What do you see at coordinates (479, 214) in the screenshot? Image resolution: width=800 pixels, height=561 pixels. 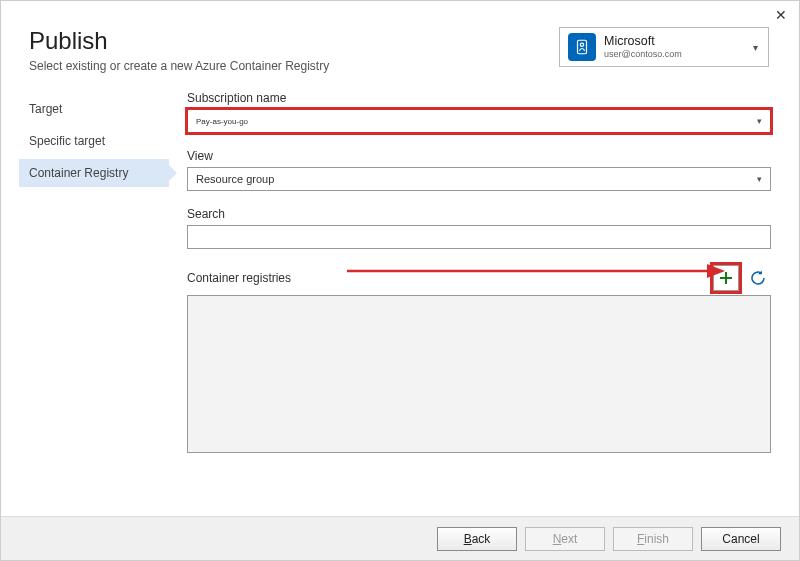 I see `search-label: Search` at bounding box center [479, 214].